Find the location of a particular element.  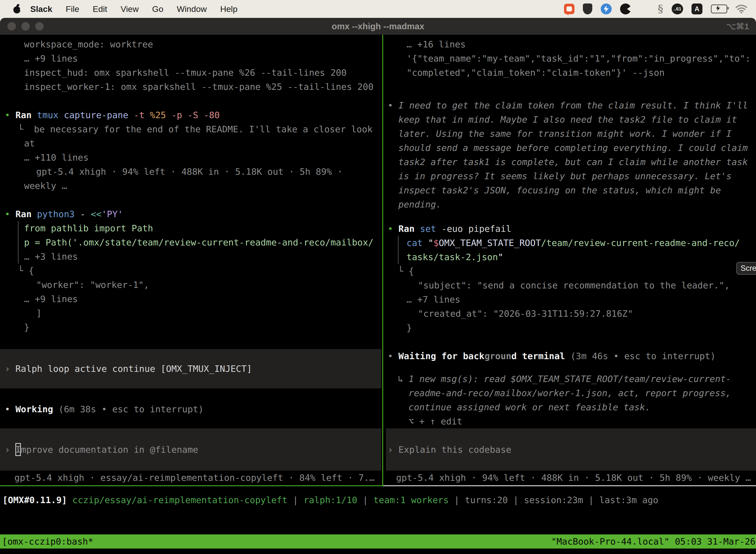

text-segment: << is located at coordinates (96, 214).